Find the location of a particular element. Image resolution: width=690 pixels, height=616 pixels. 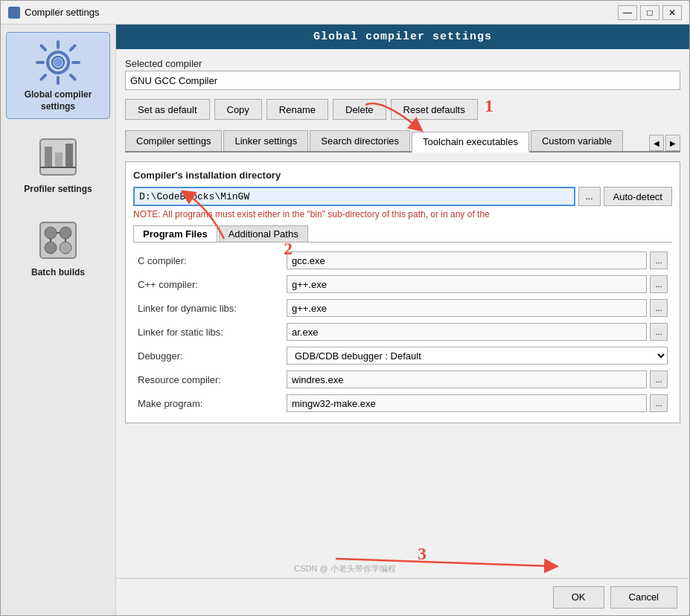

sidebar-item-global-compiler: Global compiler settings is located at coordinates (58, 76).